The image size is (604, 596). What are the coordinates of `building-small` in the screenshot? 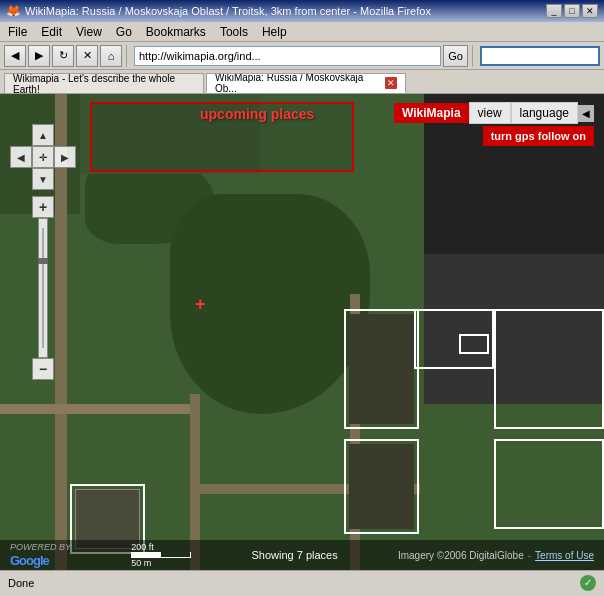 It's located at (474, 344).